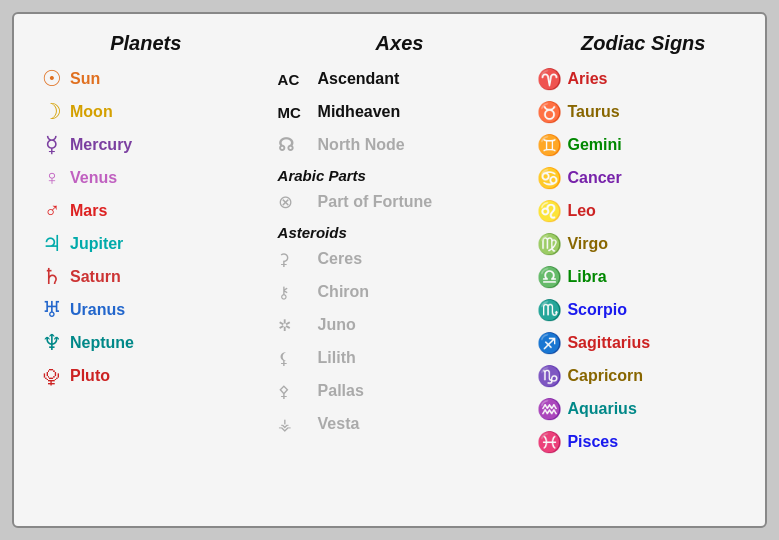  Describe the element at coordinates (344, 292) in the screenshot. I see `asteroid-label: Chiron` at that location.